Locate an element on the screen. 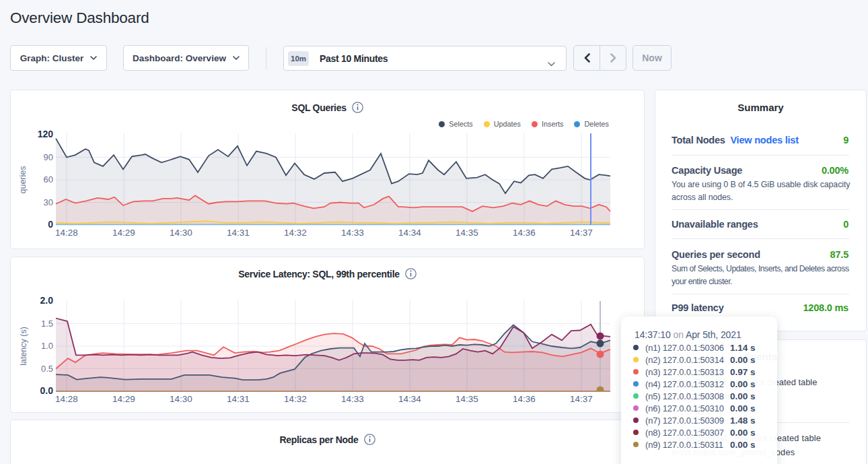 The image size is (868, 464). svg-text: 1.5 is located at coordinates (47, 323).